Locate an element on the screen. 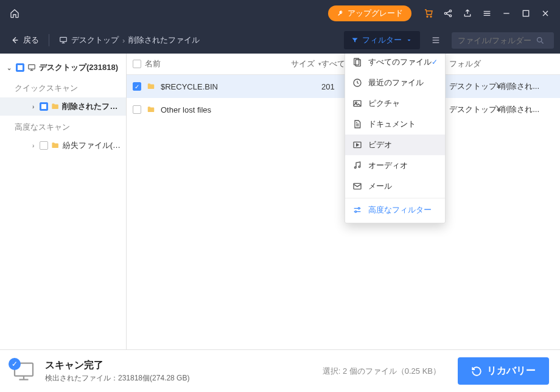 Image resolution: width=560 pixels, height=392 pixels. filter-item-label: ドキュメント is located at coordinates (392, 124).